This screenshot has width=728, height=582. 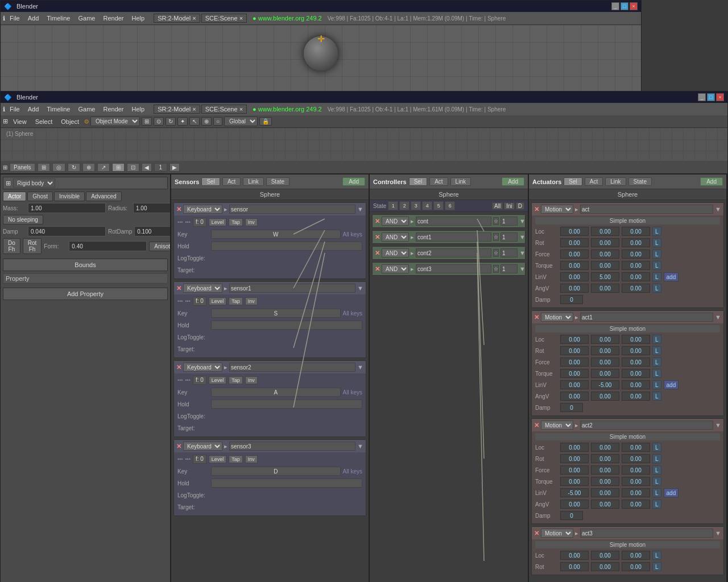 What do you see at coordinates (218, 122) in the screenshot?
I see `vp-btn7: ○` at bounding box center [218, 122].